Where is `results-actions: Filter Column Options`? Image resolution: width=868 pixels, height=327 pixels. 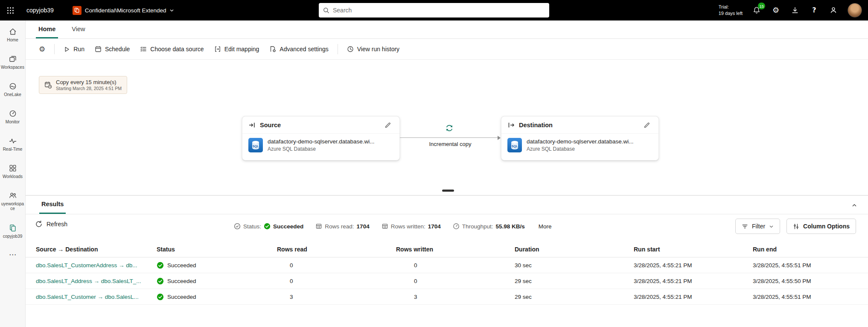 results-actions: Filter Column Options is located at coordinates (795, 226).